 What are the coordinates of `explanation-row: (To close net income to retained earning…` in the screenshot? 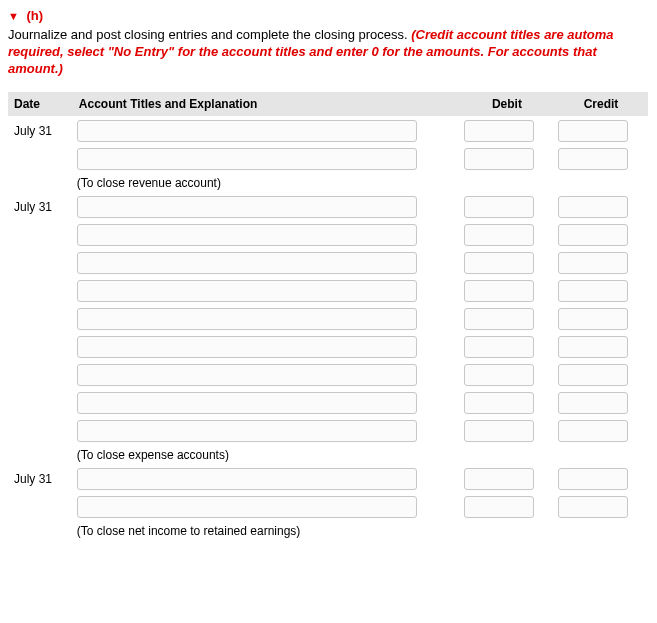 It's located at (328, 531).